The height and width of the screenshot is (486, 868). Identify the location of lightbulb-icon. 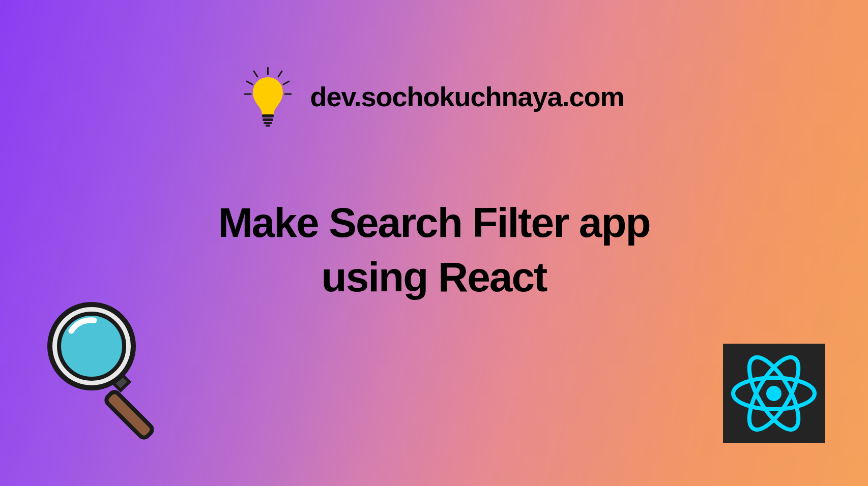
(268, 97).